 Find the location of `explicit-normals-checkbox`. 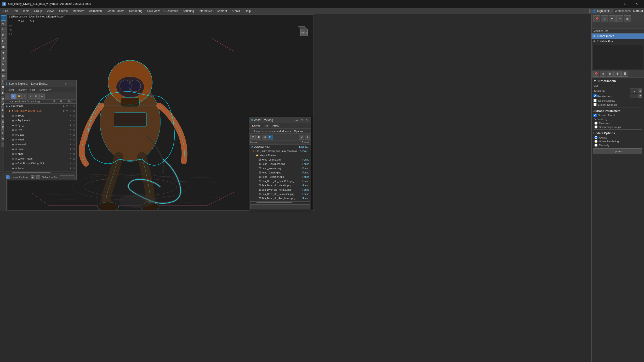

explicit-normals-checkbox is located at coordinates (595, 105).